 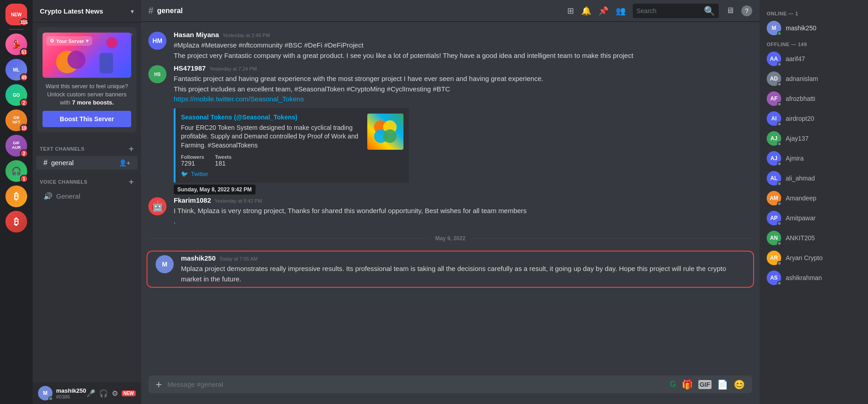 What do you see at coordinates (571, 11) in the screenshot?
I see `threads-icon: ⊞` at bounding box center [571, 11].